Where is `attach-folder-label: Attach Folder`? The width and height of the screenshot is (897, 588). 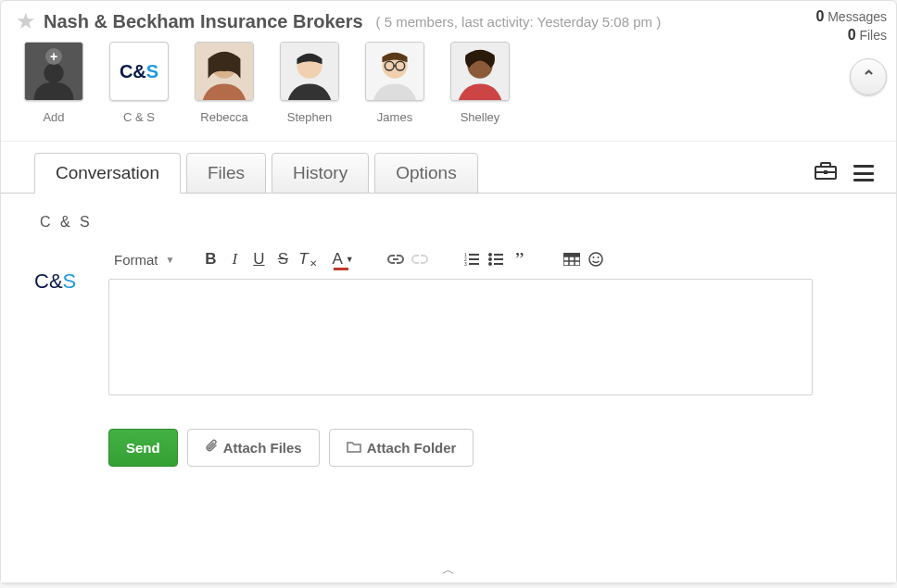 attach-folder-label: Attach Folder is located at coordinates (411, 448).